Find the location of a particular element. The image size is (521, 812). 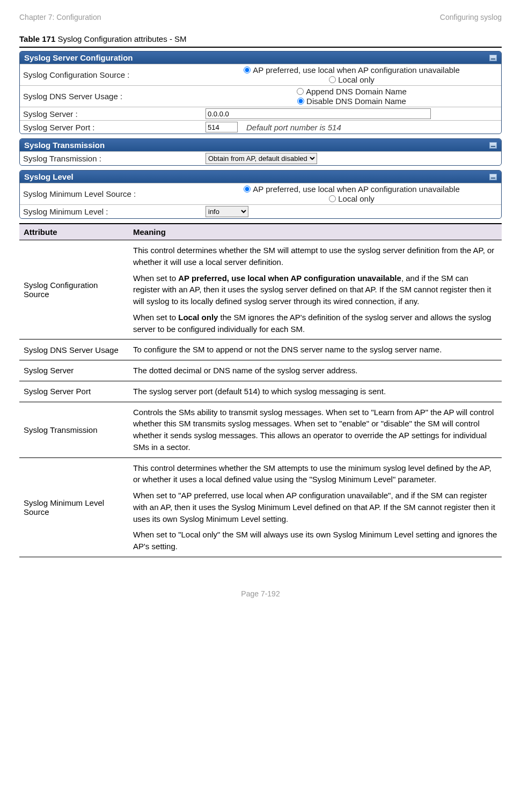

attr-meaning: The dotted decimal or DNS name of the sy… is located at coordinates (315, 371).